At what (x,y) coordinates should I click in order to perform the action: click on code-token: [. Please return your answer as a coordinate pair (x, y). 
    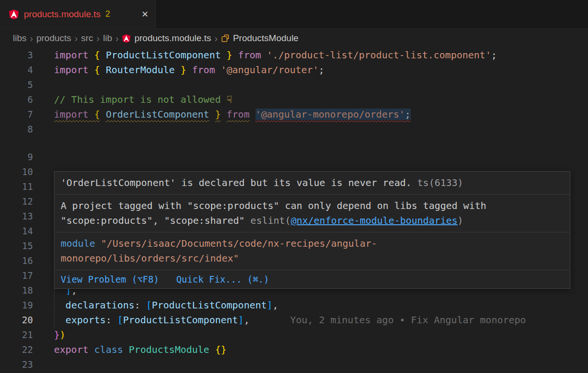
    Looking at the image, I should click on (120, 320).